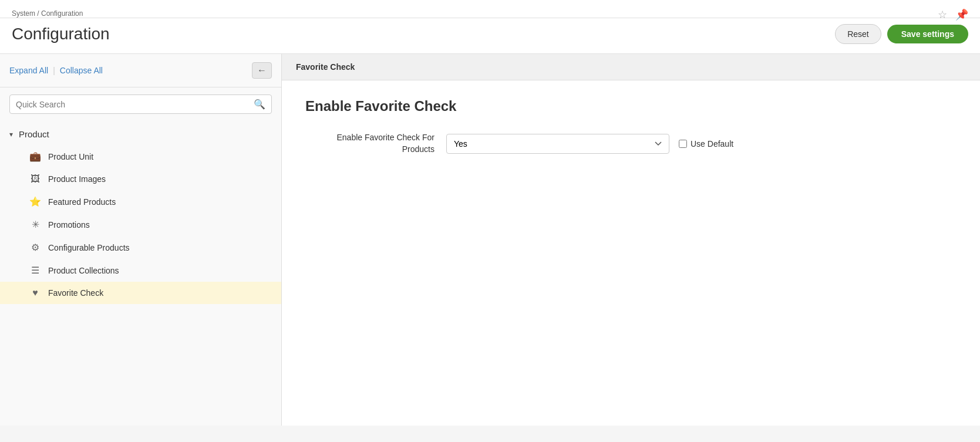  I want to click on page-title: Configuration, so click(61, 34).